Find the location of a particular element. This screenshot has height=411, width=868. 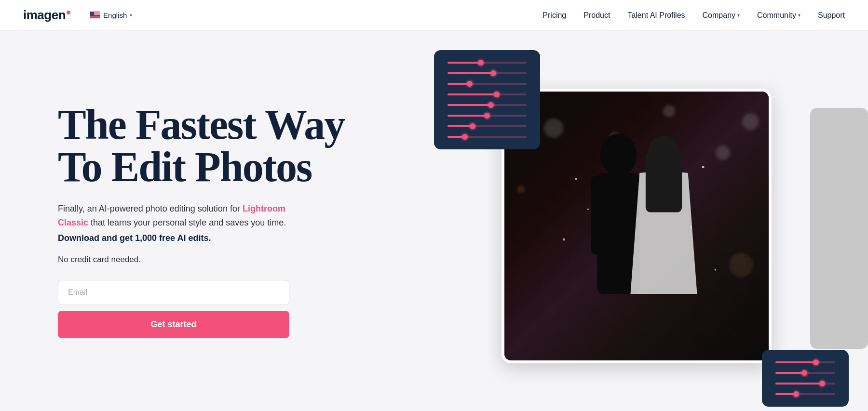

slider-panel-small is located at coordinates (805, 378).